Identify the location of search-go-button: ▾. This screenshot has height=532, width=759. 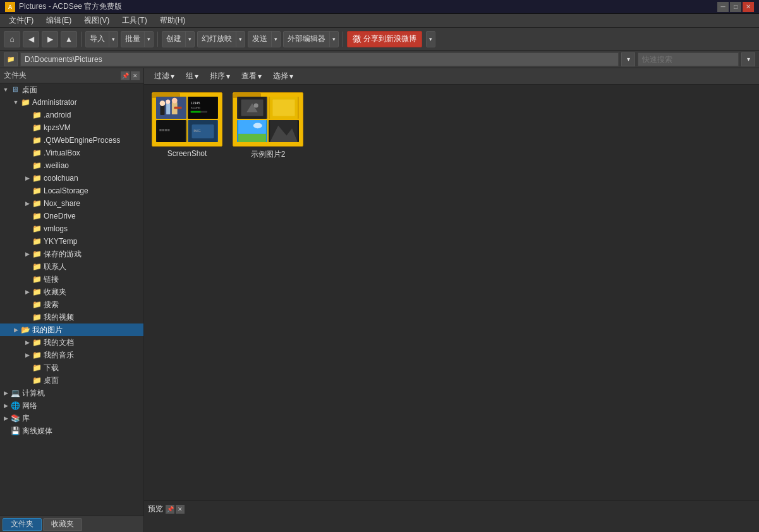
(748, 59).